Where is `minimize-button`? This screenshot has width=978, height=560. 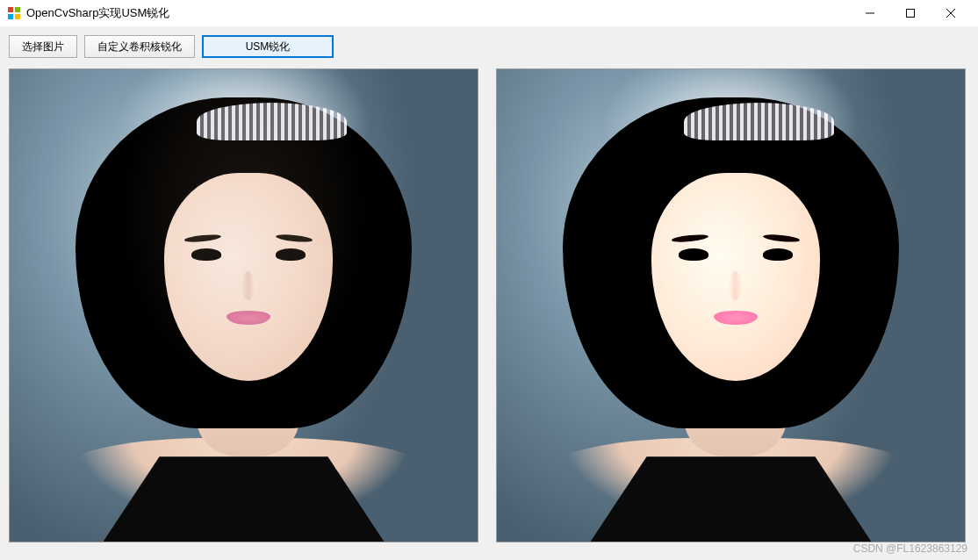
minimize-button is located at coordinates (870, 13).